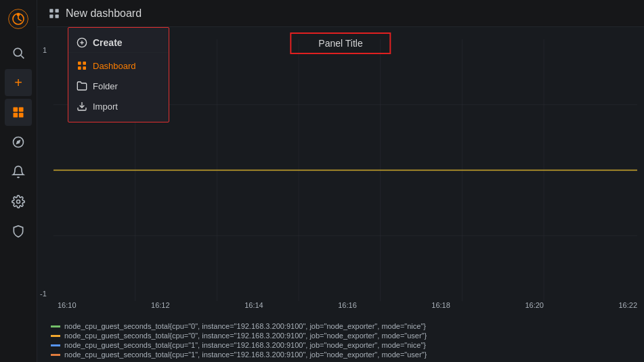 This screenshot has height=362, width=644. Describe the element at coordinates (340, 43) in the screenshot. I see `panel-title: Panel Title` at that location.